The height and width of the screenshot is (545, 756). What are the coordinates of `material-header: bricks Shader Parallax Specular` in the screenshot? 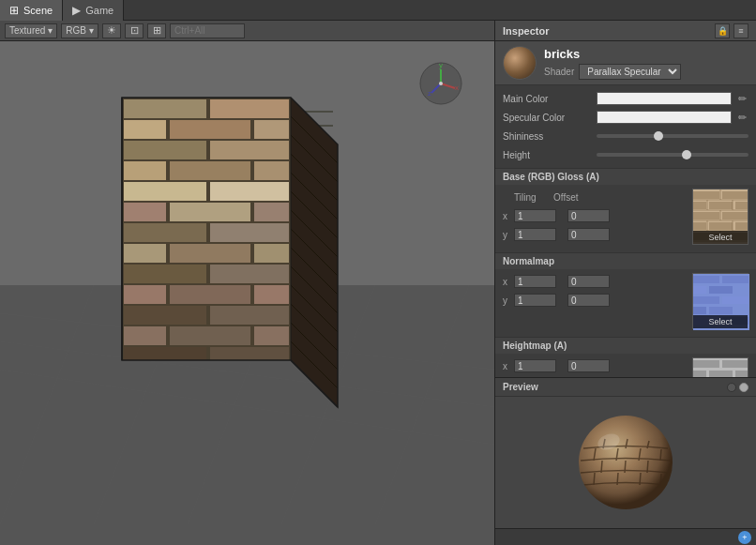 It's located at (626, 64).